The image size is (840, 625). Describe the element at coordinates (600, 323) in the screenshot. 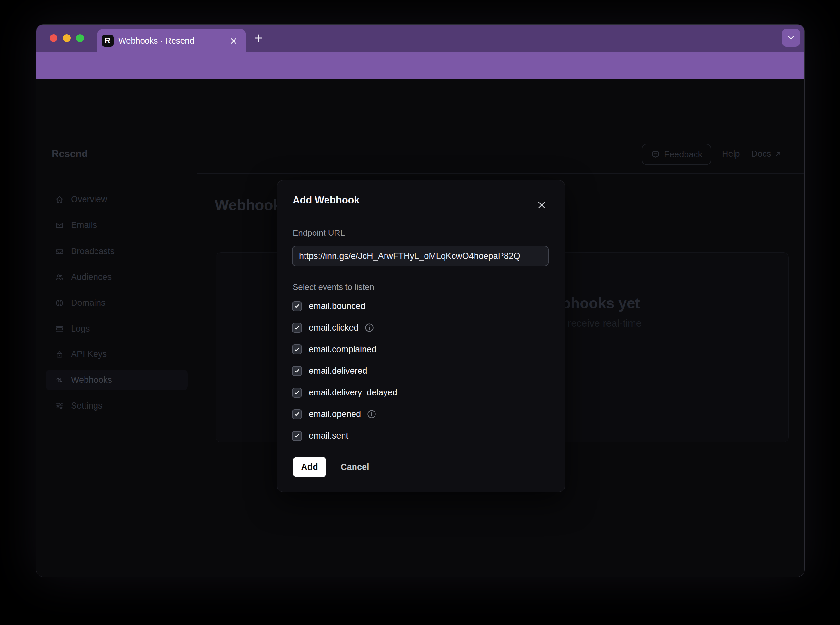

I see `empty-state-description-fragment: o receive real-time` at that location.